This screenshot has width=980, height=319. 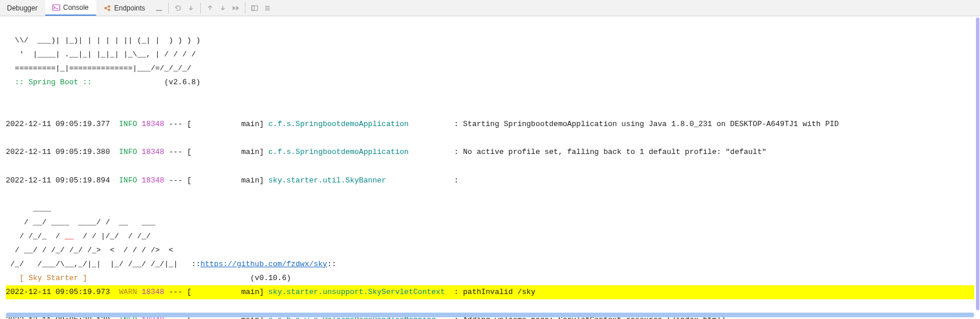 I want to click on down-triangle-icon, so click(x=223, y=8).